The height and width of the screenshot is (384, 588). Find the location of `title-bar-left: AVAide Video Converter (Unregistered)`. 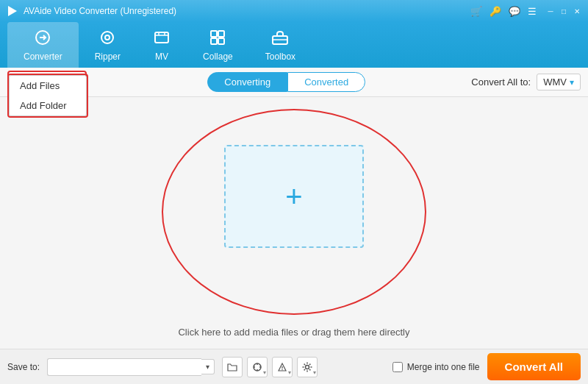

title-bar-left: AVAide Video Converter (Unregistered) is located at coordinates (91, 11).